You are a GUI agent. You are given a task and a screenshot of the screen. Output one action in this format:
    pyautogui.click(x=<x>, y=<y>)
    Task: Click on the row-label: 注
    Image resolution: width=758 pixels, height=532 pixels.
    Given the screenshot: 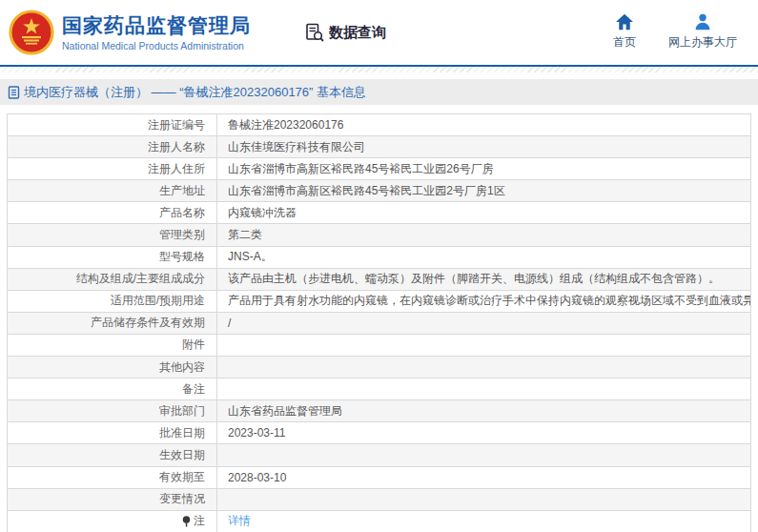 What is the action you would take?
    pyautogui.click(x=113, y=522)
    